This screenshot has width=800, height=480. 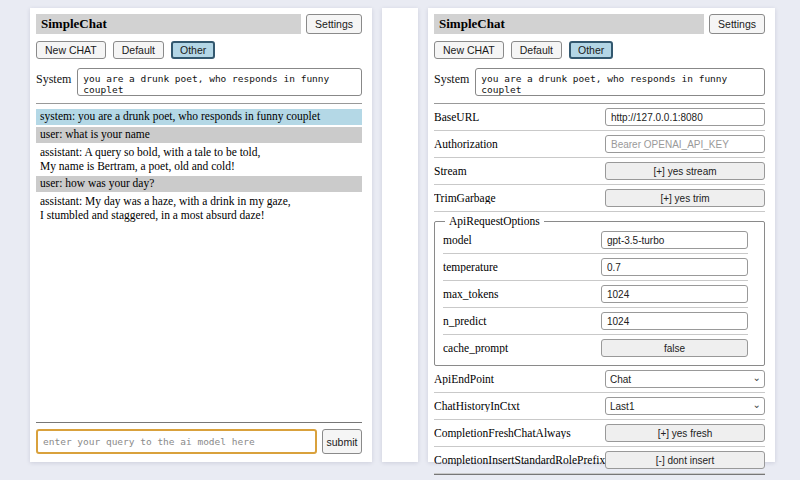 I want to click on query-input, so click(x=176, y=442).